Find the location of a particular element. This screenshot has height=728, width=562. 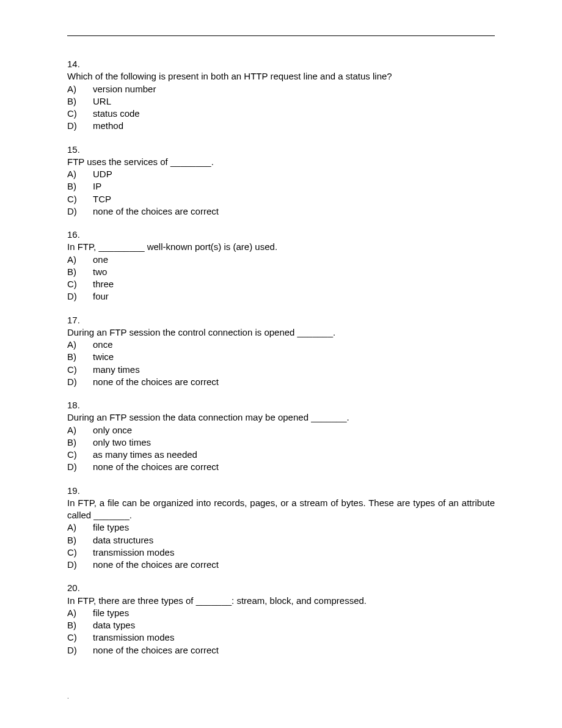

option-text: version number is located at coordinates (294, 89).